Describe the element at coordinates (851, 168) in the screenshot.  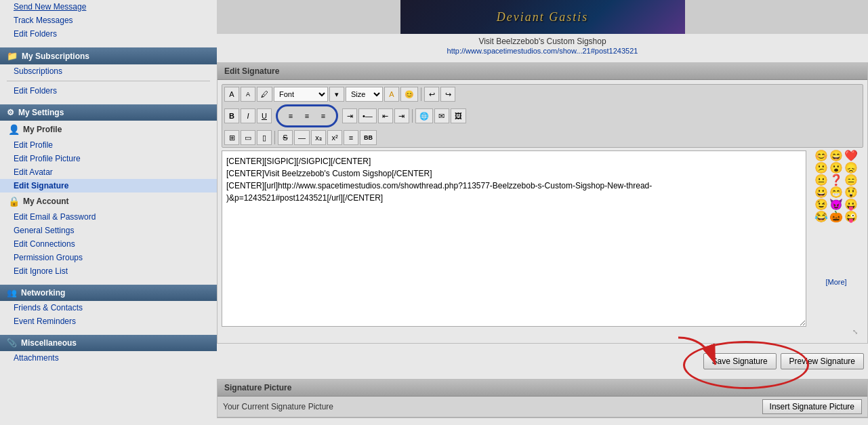
I see `smiley-6: 😞` at that location.